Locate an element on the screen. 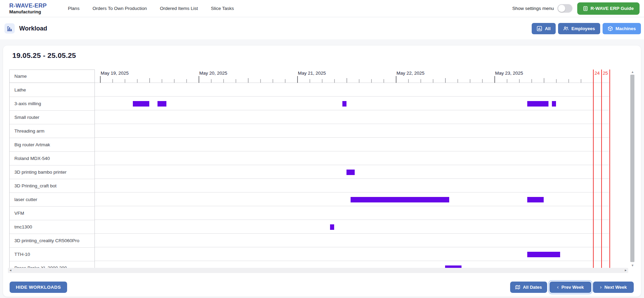 The width and height of the screenshot is (644, 298). scroll-up-arrow: ▲ is located at coordinates (633, 72).